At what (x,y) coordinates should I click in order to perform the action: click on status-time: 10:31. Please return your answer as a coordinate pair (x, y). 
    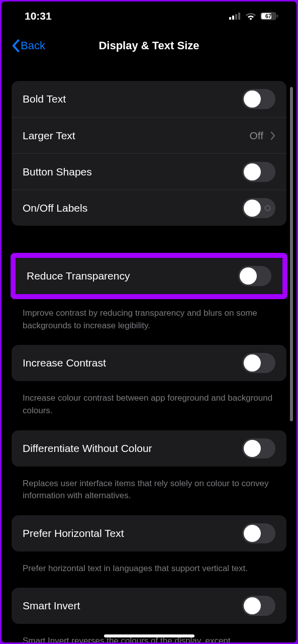
    Looking at the image, I should click on (38, 16).